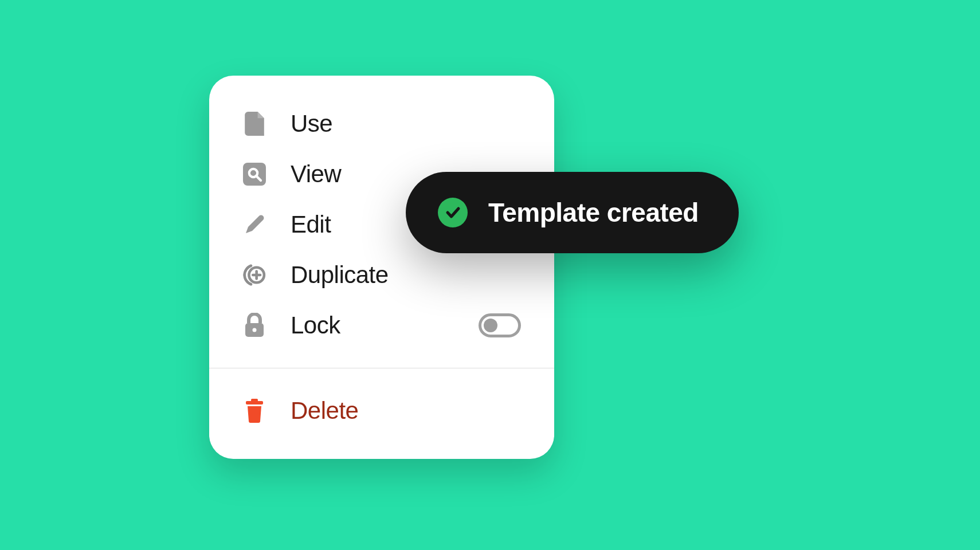 The height and width of the screenshot is (550, 980). I want to click on lock-icon, so click(254, 325).